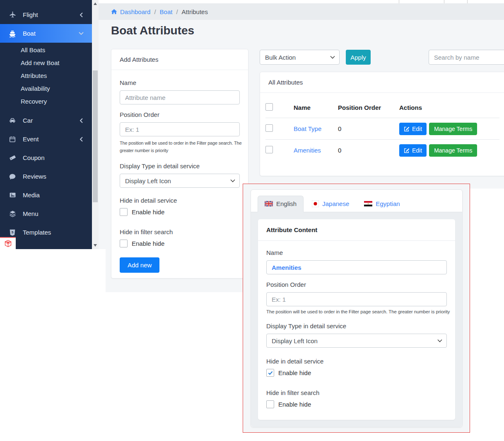  Describe the element at coordinates (12, 139) in the screenshot. I see `calendar-icon` at that location.